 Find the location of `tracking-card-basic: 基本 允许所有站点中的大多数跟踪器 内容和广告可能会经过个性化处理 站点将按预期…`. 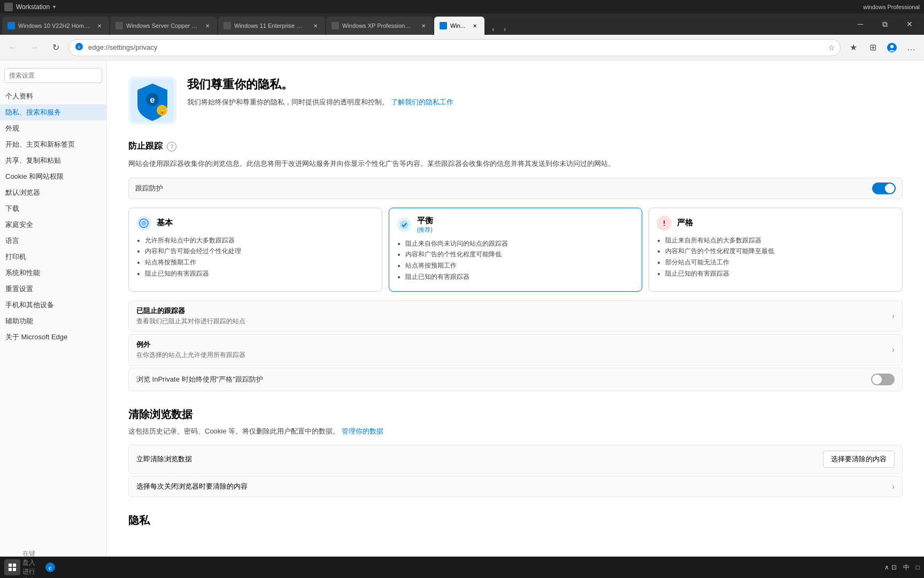

tracking-card-basic: 基本 允许所有站点中的大多数跟踪器 内容和广告可能会经过个性化处理 站点将按预期… is located at coordinates (256, 249).